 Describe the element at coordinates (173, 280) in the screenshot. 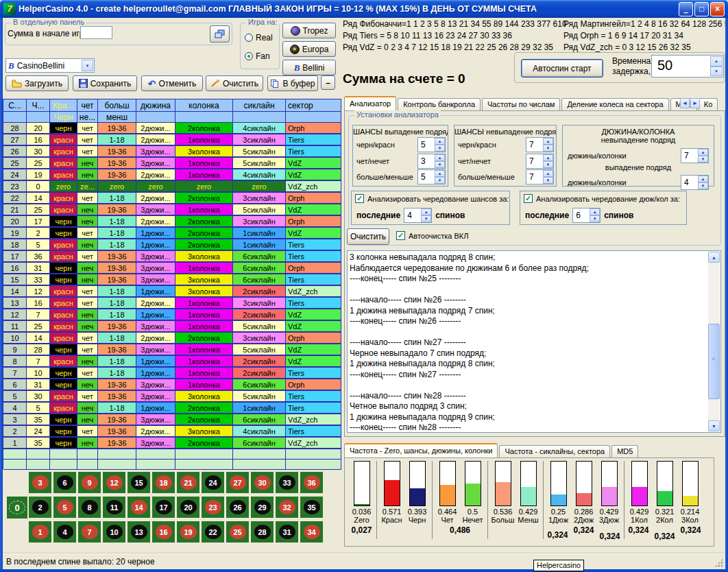

I see `table-row: 1533черннеч19-363дюжи...3колонка6сиклайн…` at that location.